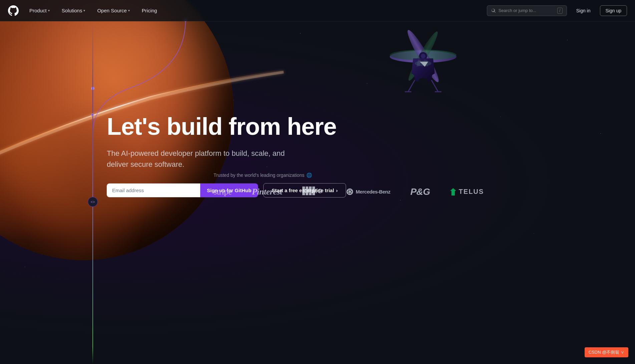 The height and width of the screenshot is (364, 635). Describe the element at coordinates (314, 192) in the screenshot. I see `kpmg-logo: KPMG` at that location.